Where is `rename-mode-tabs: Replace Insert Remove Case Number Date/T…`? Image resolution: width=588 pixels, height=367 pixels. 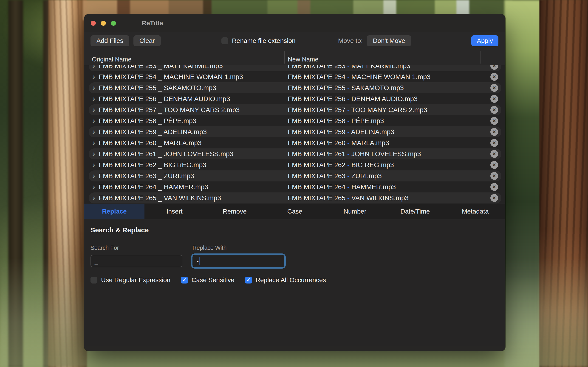
rename-mode-tabs: Replace Insert Remove Case Number Date/T… is located at coordinates (295, 211).